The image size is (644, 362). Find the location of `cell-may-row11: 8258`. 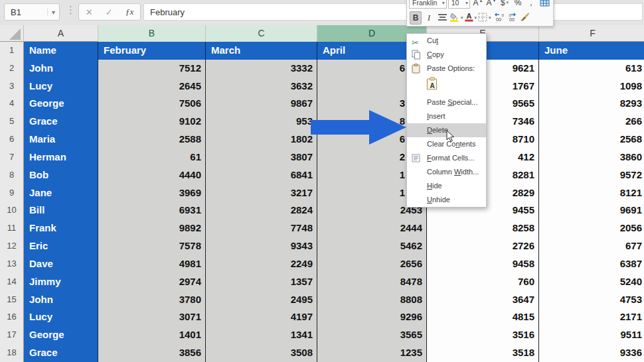

cell-may-row11: 8258 is located at coordinates (483, 229).